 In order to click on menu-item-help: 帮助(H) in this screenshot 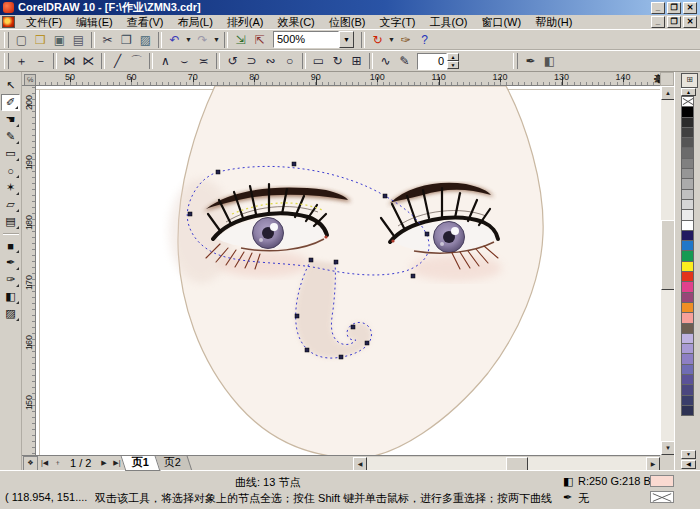, I will do `click(554, 22)`.